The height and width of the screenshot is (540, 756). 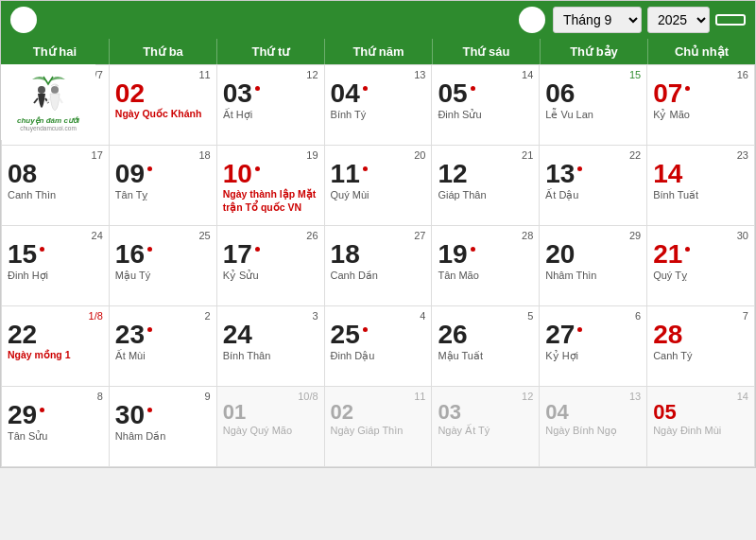 What do you see at coordinates (55, 254) in the screenshot?
I see `day-number: 15` at bounding box center [55, 254].